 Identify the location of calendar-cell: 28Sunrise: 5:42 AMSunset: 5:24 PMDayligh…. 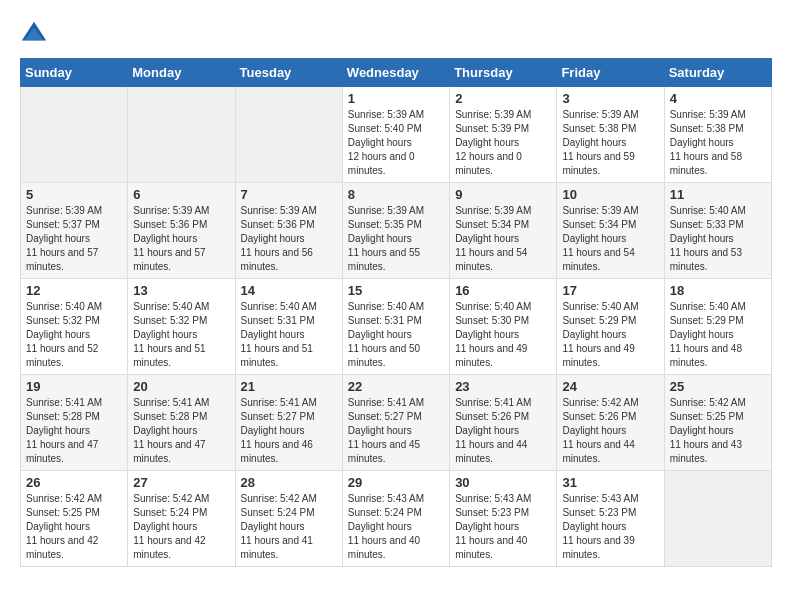
(288, 519).